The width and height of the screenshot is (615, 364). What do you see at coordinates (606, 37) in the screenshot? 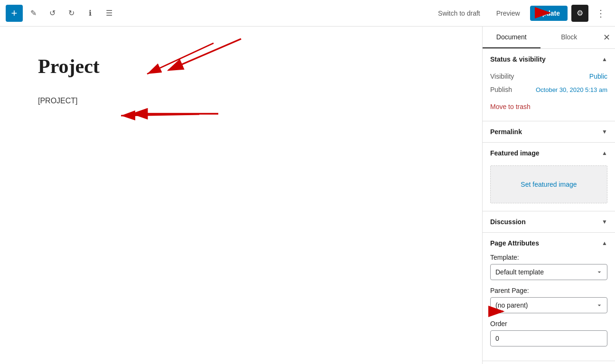
I see `close-icon: ✕` at bounding box center [606, 37].